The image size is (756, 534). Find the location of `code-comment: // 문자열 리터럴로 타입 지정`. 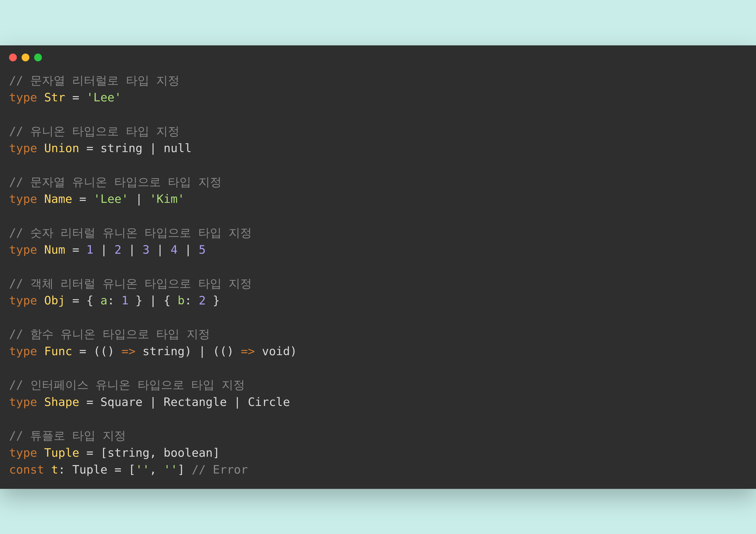

code-comment: // 문자열 리터럴로 타입 지정 is located at coordinates (94, 80).